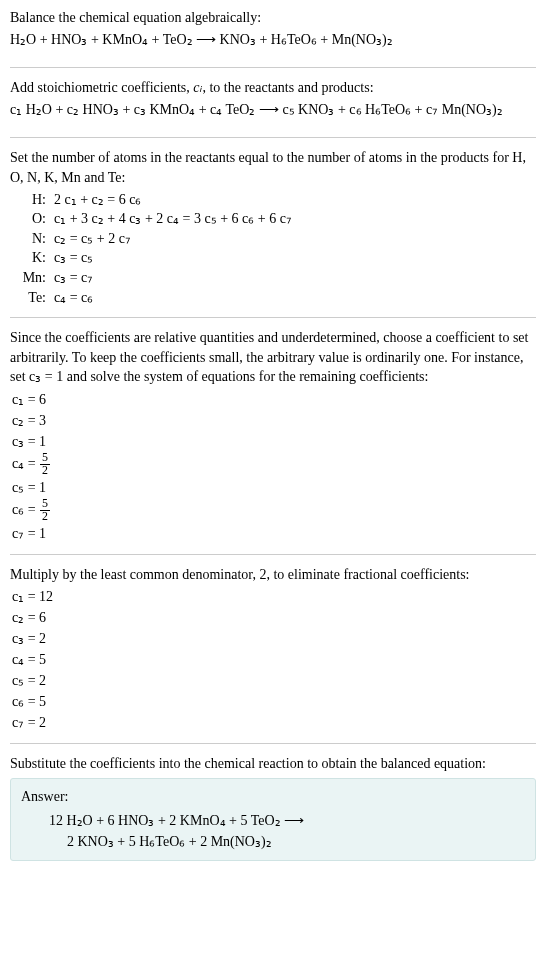 The height and width of the screenshot is (966, 546). I want to click on balanced-equation: 12 H₂O + 6 HNO₃ + 2 KMnO₄ + 5 TeO₂ ⟶ 2 K…, so click(287, 831).